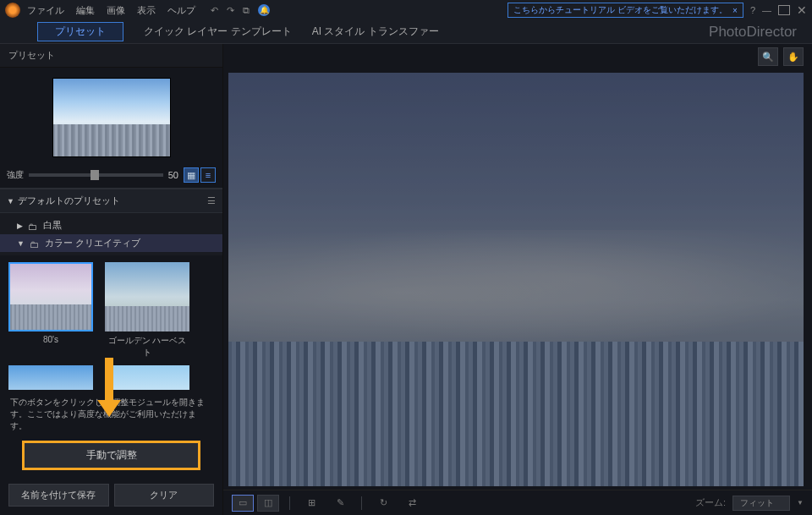 Image resolution: width=812 pixels, height=515 pixels. What do you see at coordinates (51, 310) in the screenshot?
I see `preset-thumb-80s: 80's` at bounding box center [51, 310].